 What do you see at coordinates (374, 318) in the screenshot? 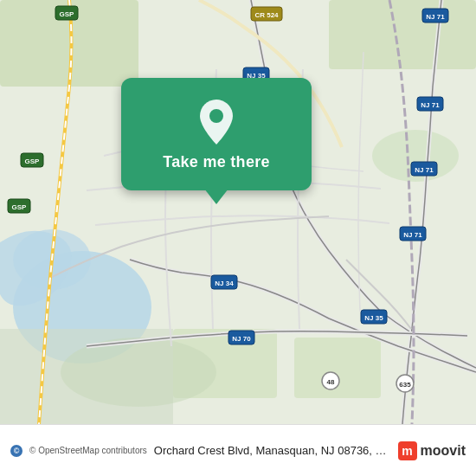
I see `svg-text: NJ 35` at bounding box center [374, 318].